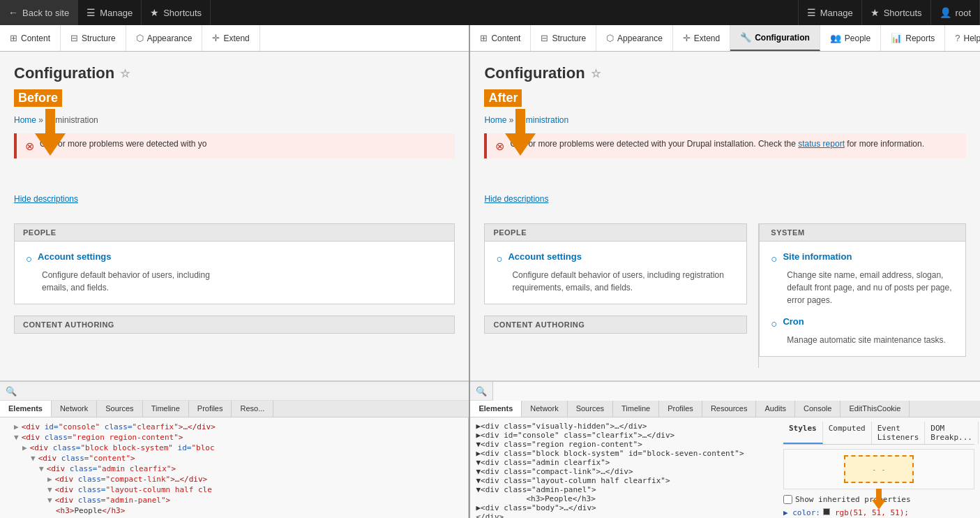 The image size is (980, 518). Describe the element at coordinates (624, 436) in the screenshot. I see `code-line: ▶<div id="console" class="clearfix">…</d…` at that location.